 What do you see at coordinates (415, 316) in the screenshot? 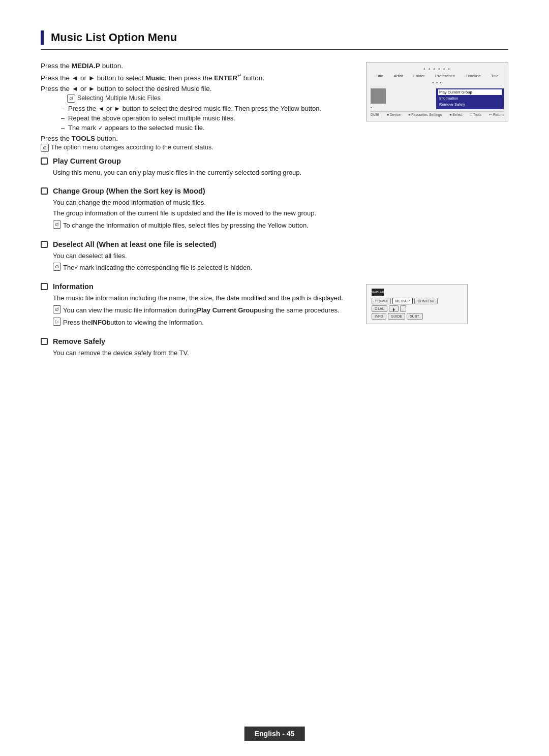
I see `remote-btn-subt: SUBT.` at bounding box center [415, 316].